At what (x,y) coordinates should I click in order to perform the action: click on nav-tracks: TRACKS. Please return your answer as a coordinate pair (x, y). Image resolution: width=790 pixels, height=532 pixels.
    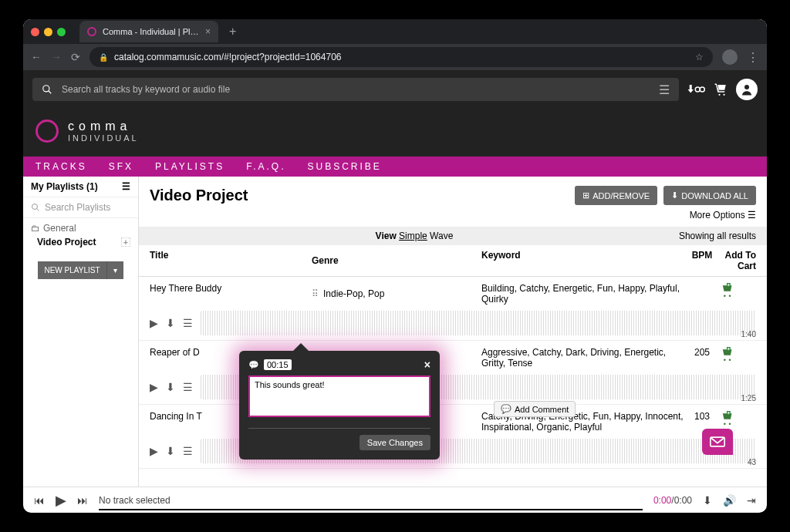
    Looking at the image, I should click on (62, 167).